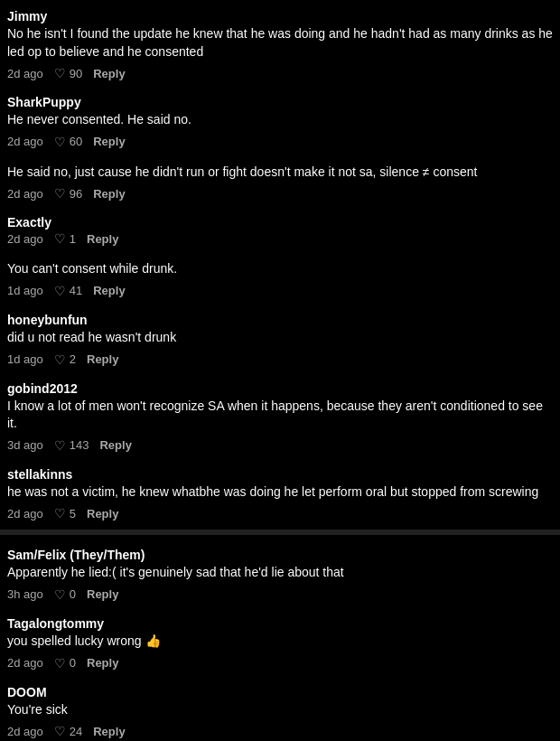 The width and height of the screenshot is (560, 741). Describe the element at coordinates (280, 320) in the screenshot. I see `comment-username: honeybunfun` at that location.